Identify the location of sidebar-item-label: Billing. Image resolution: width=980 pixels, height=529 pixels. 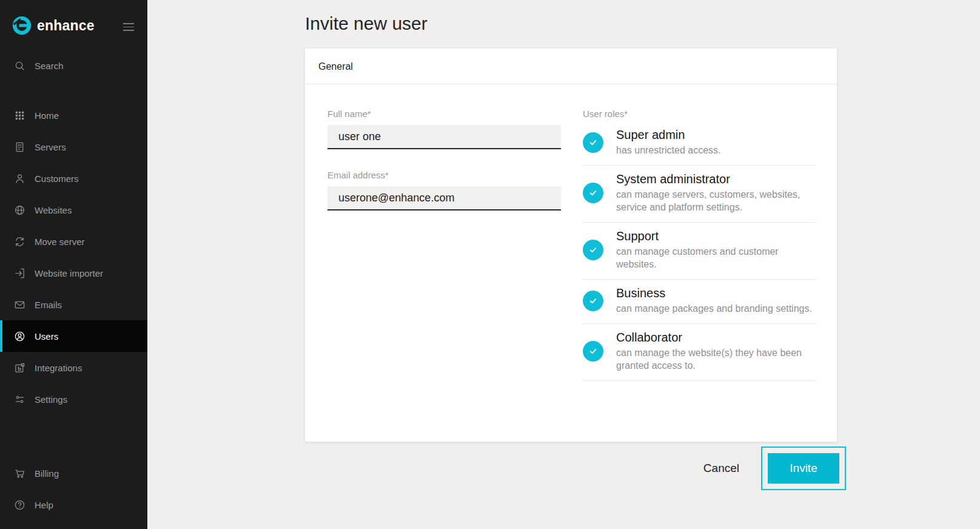
(47, 473).